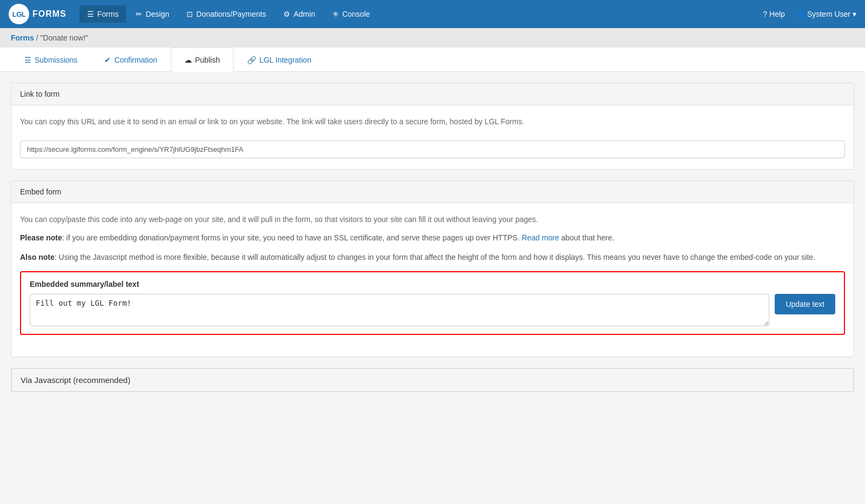 Image resolution: width=865 pixels, height=504 pixels. I want to click on nav-item-donations: ⊡ Donations/Payments, so click(226, 14).